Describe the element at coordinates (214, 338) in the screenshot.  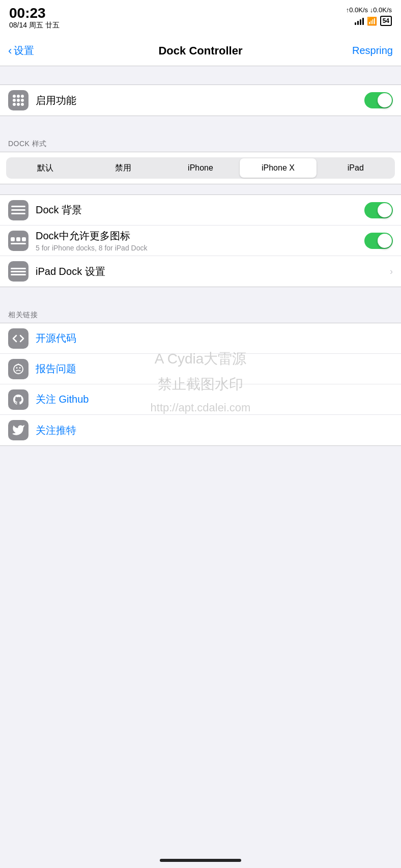
I see `open-source-label: 开源代码` at that location.